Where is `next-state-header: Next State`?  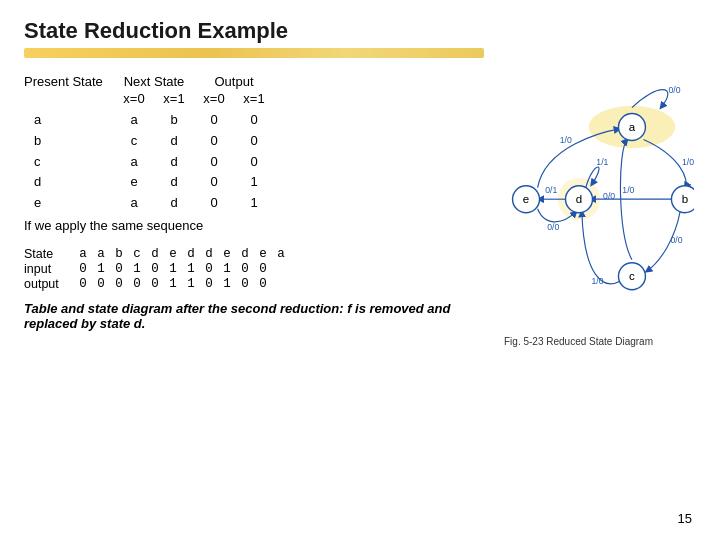
next-state-header: Next State is located at coordinates (154, 82).